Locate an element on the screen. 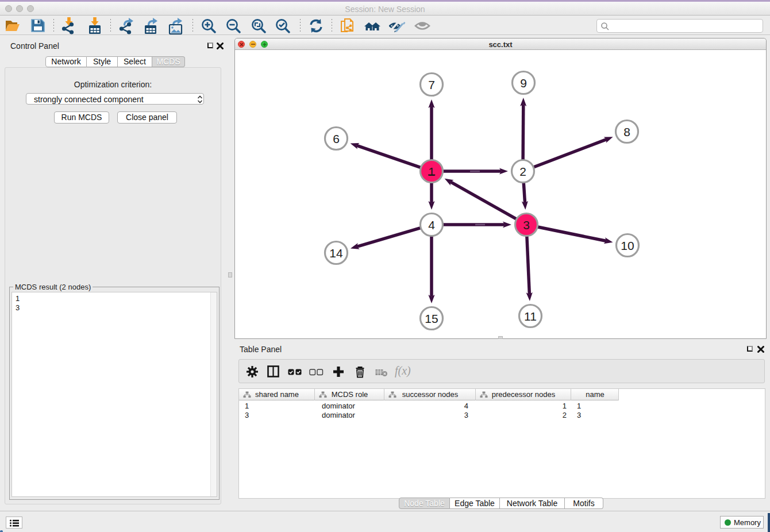  svg-text: 2 is located at coordinates (523, 171).